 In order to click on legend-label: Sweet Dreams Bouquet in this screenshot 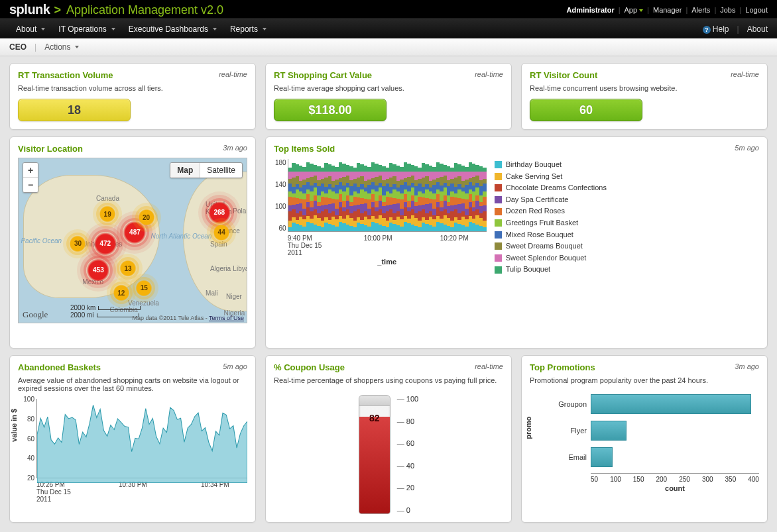, I will do `click(544, 246)`.